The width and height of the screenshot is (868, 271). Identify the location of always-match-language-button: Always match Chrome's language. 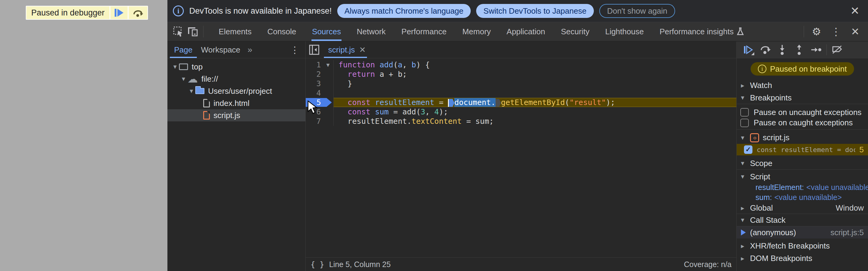
(404, 11).